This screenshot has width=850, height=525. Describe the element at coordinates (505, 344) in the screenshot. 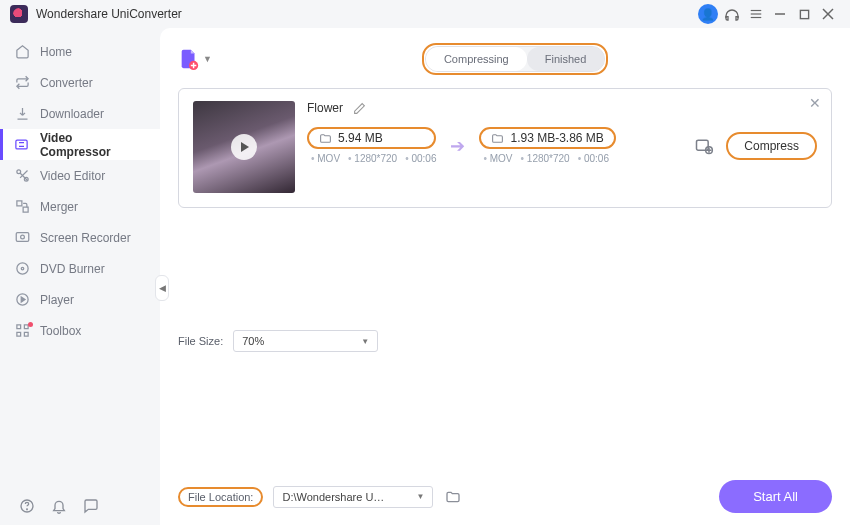

I see `footer-bar: File Size: 70% ▼` at that location.